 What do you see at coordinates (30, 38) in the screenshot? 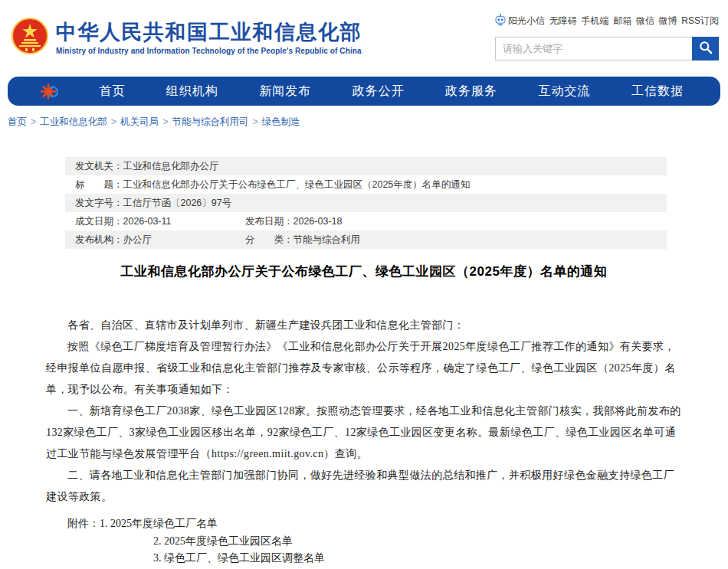
I see `national-emblem-icon` at bounding box center [30, 38].